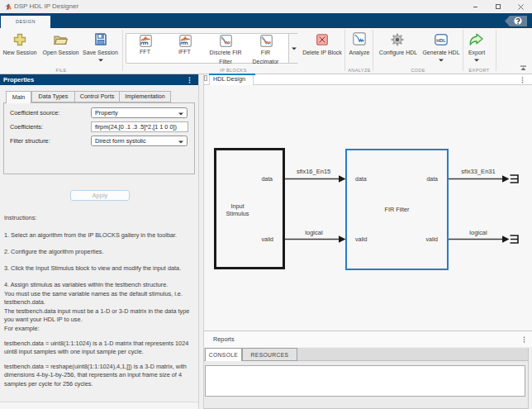 This screenshot has width=532, height=409. Describe the element at coordinates (314, 172) in the screenshot. I see `svg-text: sfix16_En15` at that location.